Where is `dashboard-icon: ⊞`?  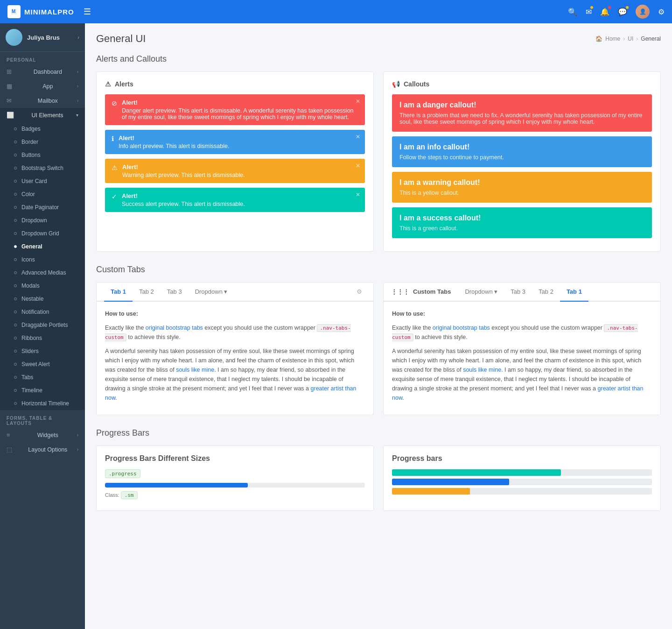 dashboard-icon: ⊞ is located at coordinates (11, 72).